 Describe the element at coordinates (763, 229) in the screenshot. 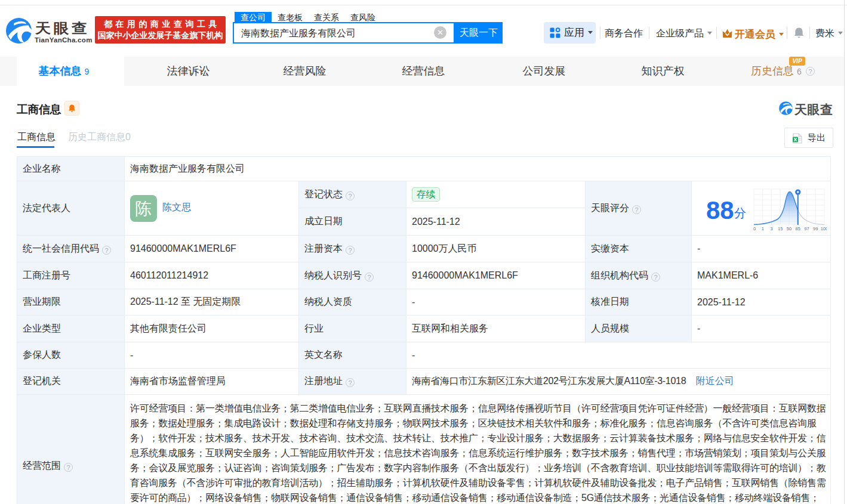

I see `svg-text: 1` at that location.